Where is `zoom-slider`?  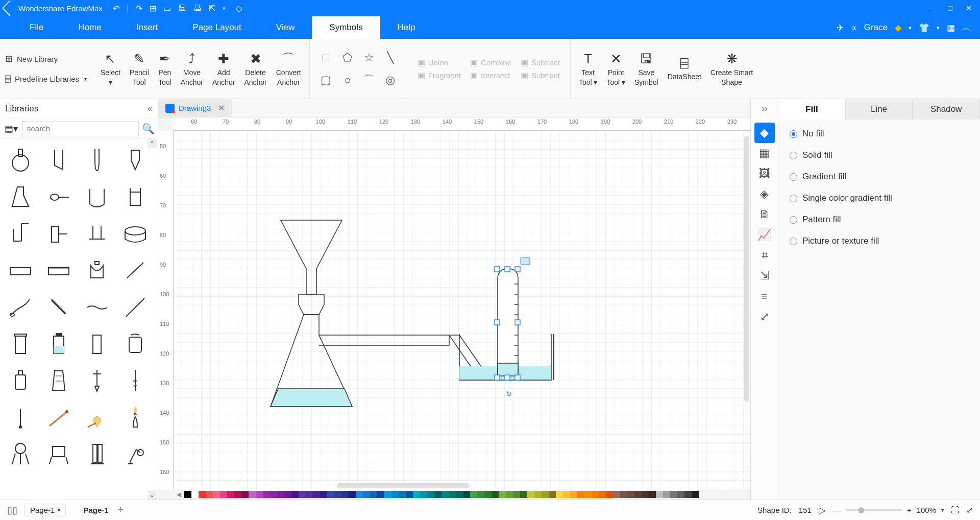
zoom-slider is located at coordinates (874, 510).